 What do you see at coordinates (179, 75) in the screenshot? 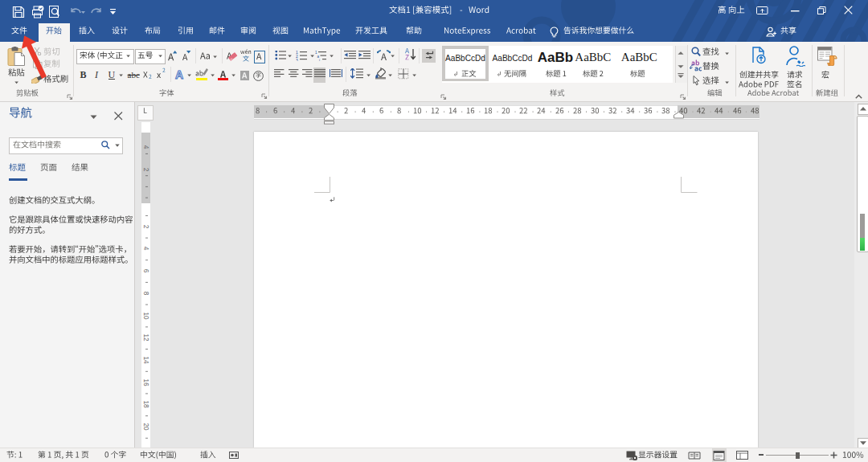
I see `svg-text: A` at bounding box center [179, 75].